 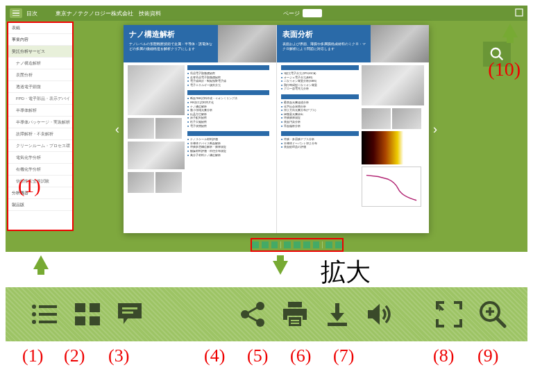 What do you see at coordinates (16, 13) in the screenshot?
I see `menu-button` at bounding box center [16, 13].